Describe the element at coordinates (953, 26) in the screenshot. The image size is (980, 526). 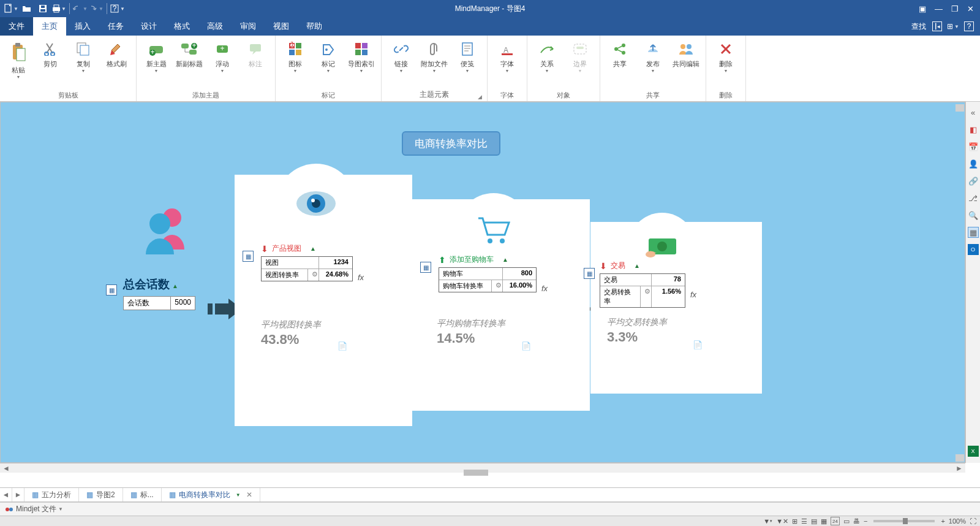
I see `menu-tree-icon: ⊞▼` at that location.